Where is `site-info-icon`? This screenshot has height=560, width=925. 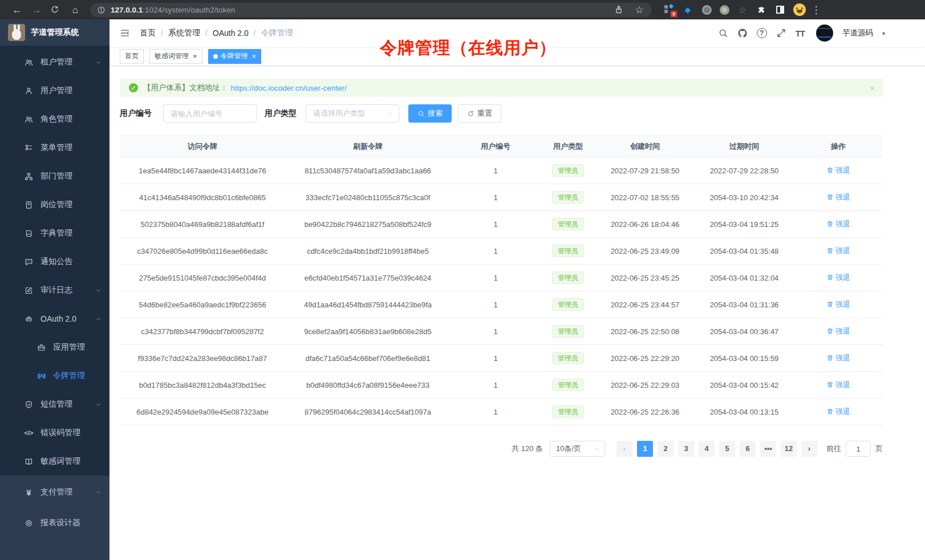 site-info-icon is located at coordinates (102, 10).